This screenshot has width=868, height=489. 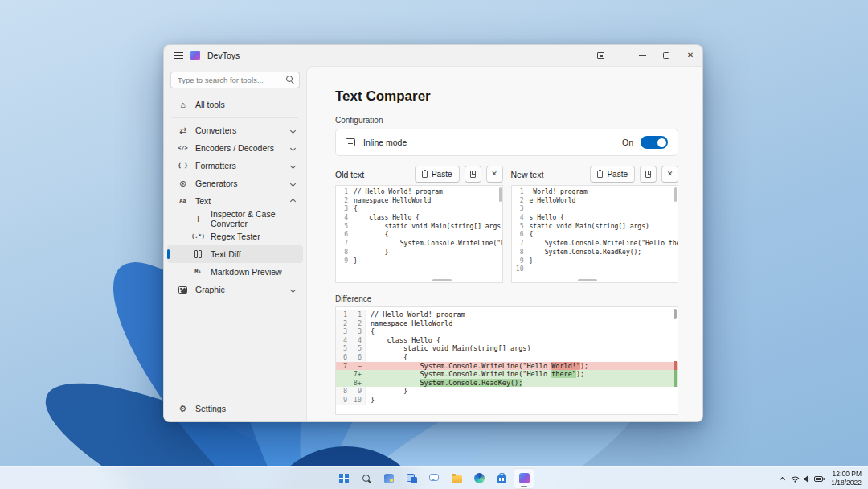 I want to click on line-number: 4, so click(x=521, y=219).